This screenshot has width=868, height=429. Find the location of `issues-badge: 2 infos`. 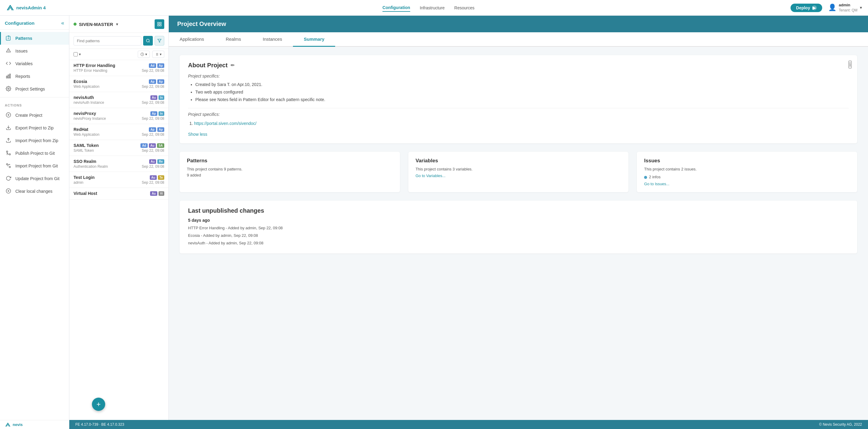

issues-badge: 2 infos is located at coordinates (655, 177).